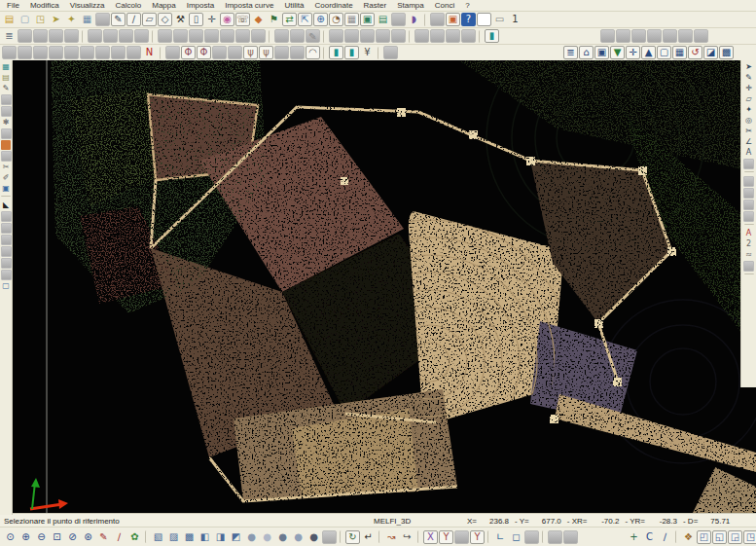 The width and height of the screenshot is (756, 546). What do you see at coordinates (181, 19) in the screenshot?
I see `plotter-icon: ⚒` at bounding box center [181, 19].